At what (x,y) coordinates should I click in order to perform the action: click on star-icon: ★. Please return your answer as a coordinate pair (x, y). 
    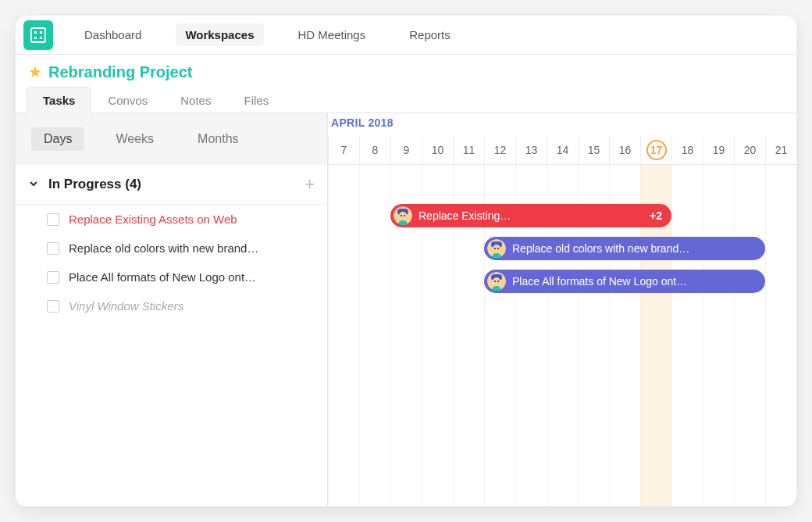
    Looking at the image, I should click on (35, 72).